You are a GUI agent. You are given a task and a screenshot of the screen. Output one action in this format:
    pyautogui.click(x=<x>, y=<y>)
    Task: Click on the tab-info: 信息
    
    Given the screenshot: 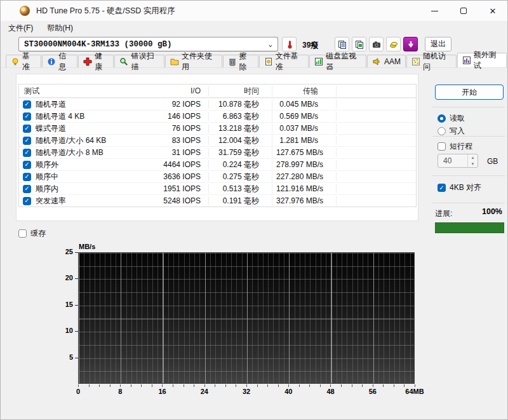 What is the action you would take?
    pyautogui.click(x=60, y=61)
    